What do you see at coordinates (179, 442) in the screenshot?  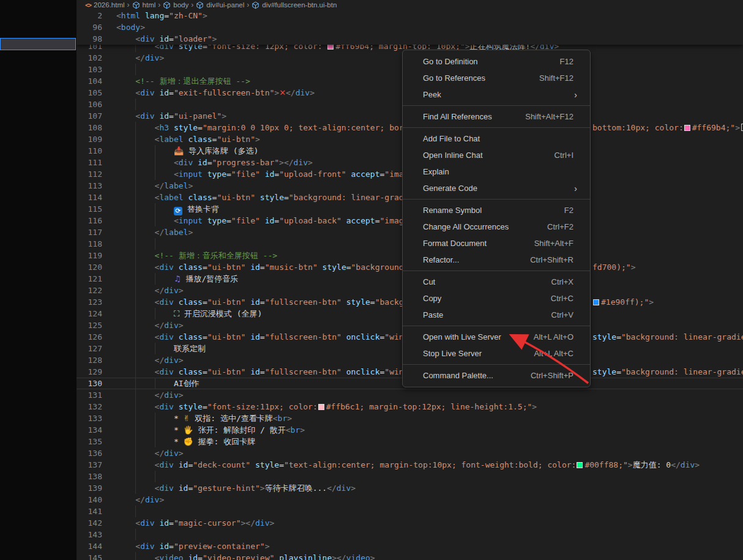 I see `code-token: *` at bounding box center [179, 442].